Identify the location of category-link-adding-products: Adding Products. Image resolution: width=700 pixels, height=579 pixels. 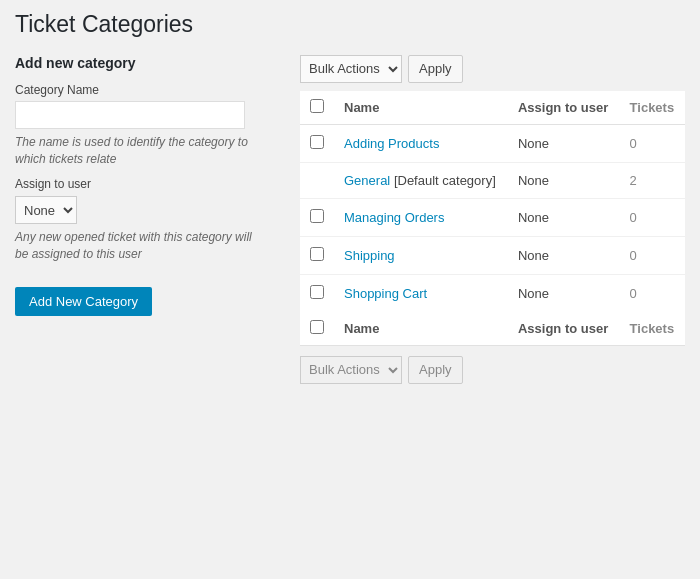
(392, 144).